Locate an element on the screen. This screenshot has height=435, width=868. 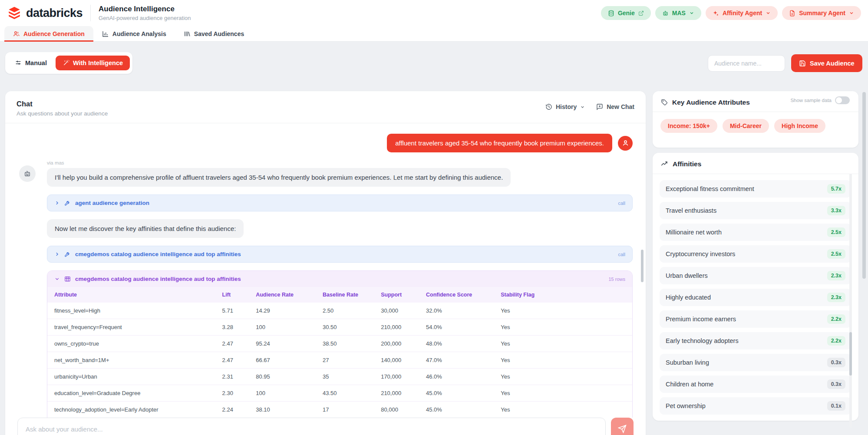
cell: travel_frequency=Frequent is located at coordinates (138, 327).